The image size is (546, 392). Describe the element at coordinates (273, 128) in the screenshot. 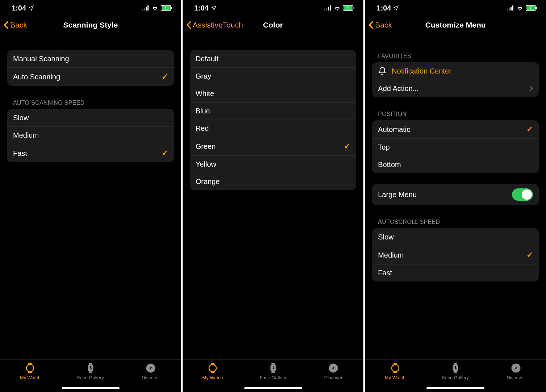

I see `row-label: Red` at that location.